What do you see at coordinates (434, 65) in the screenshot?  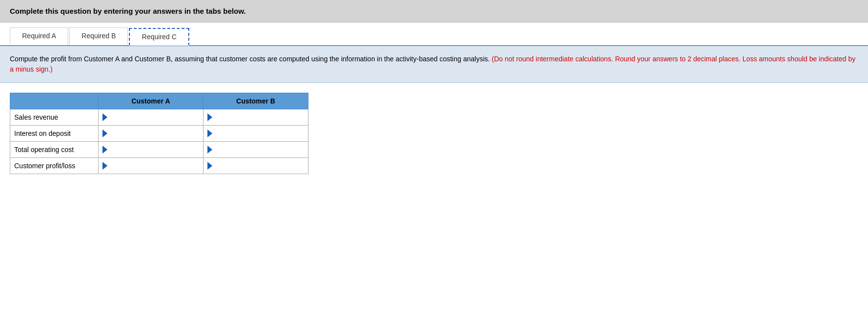 I see `instruction-box: Compute the profit from Customer A and C…` at bounding box center [434, 65].